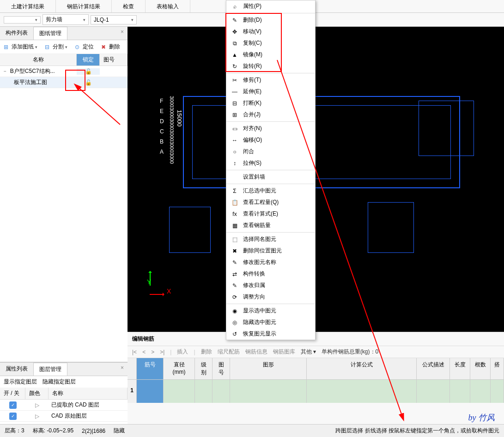  Describe the element at coordinates (162, 352) in the screenshot. I see `nav-last-button: >|` at that location.